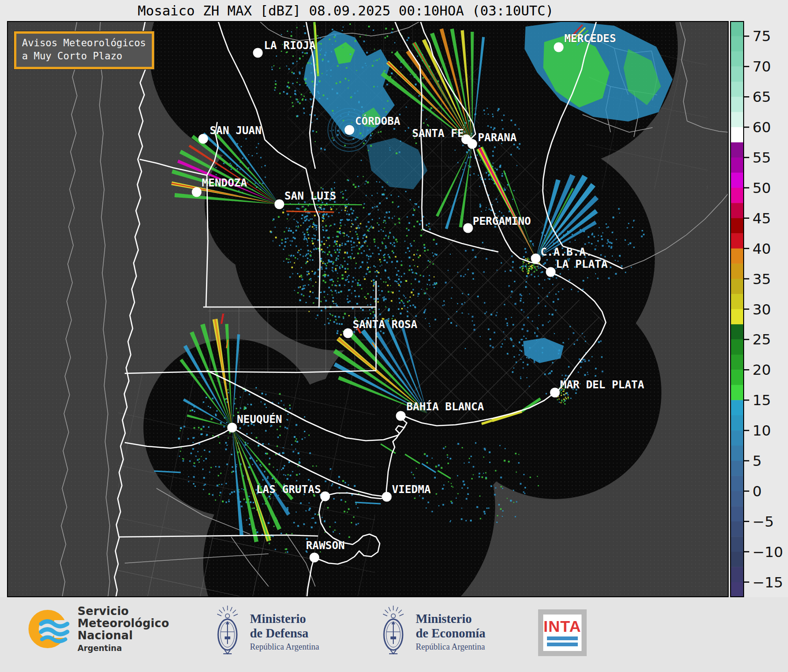 The image size is (788, 672). What do you see at coordinates (310, 196) in the screenshot?
I see `city-label: SAN LUIS` at bounding box center [310, 196].